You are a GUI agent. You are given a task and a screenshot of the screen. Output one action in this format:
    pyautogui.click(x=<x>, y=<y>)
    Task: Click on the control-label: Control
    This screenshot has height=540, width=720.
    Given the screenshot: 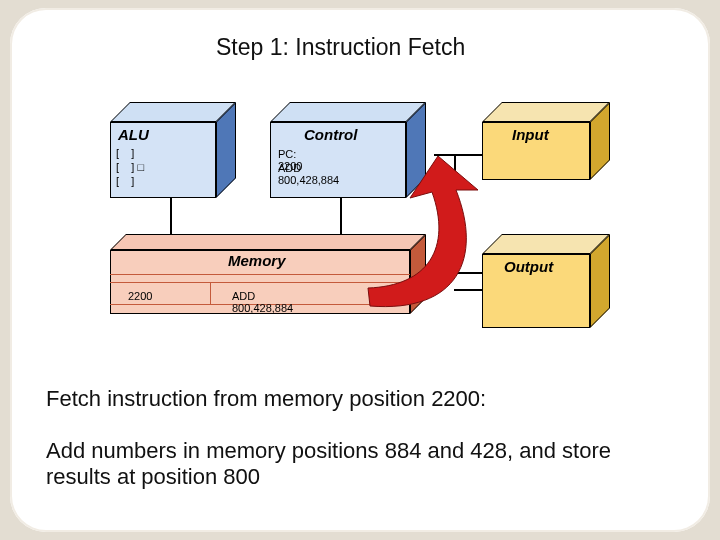 What is the action you would take?
    pyautogui.click(x=330, y=134)
    